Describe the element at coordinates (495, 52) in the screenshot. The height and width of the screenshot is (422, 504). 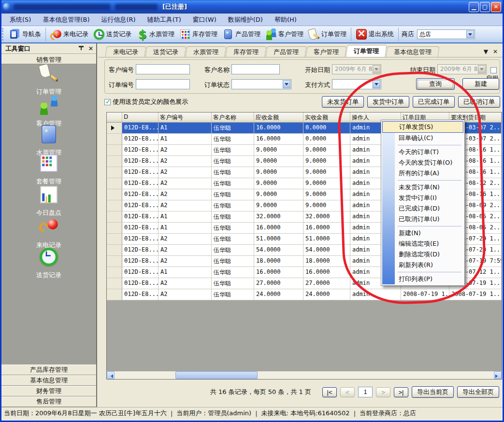
I see `tab-close-icon: ✕` at that location.